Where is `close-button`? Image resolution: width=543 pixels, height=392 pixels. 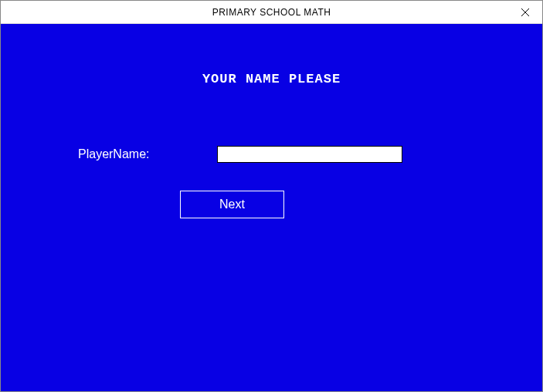 close-button is located at coordinates (525, 12).